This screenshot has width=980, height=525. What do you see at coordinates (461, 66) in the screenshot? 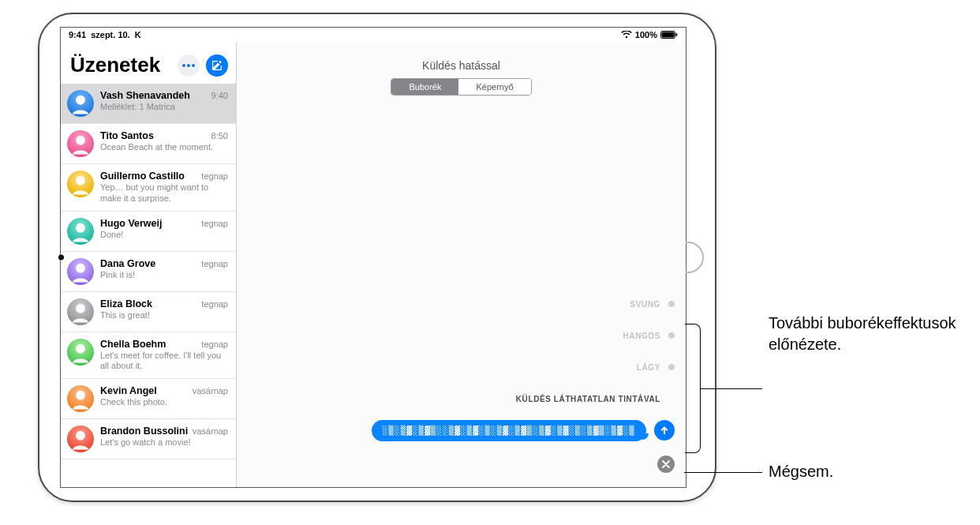
I see `effects-title: Küldés hatással` at bounding box center [461, 66].